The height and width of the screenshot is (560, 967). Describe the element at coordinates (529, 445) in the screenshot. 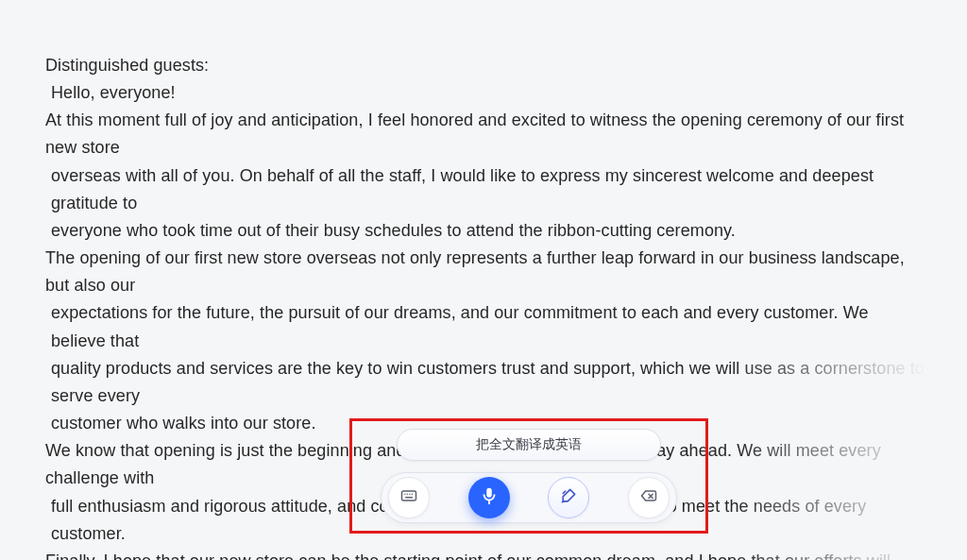

I see `translate-suggestion-button: 把全文翻译成英语` at that location.